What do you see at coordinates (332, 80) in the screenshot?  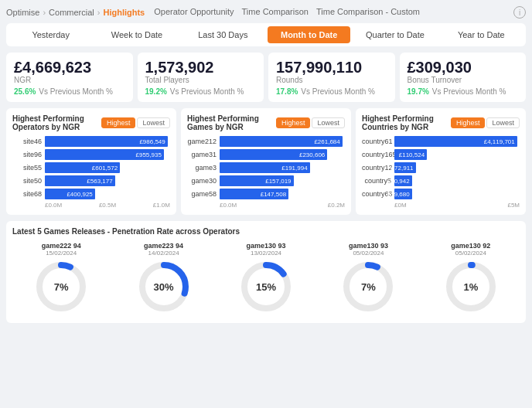 I see `kpi-label: Rounds` at bounding box center [332, 80].